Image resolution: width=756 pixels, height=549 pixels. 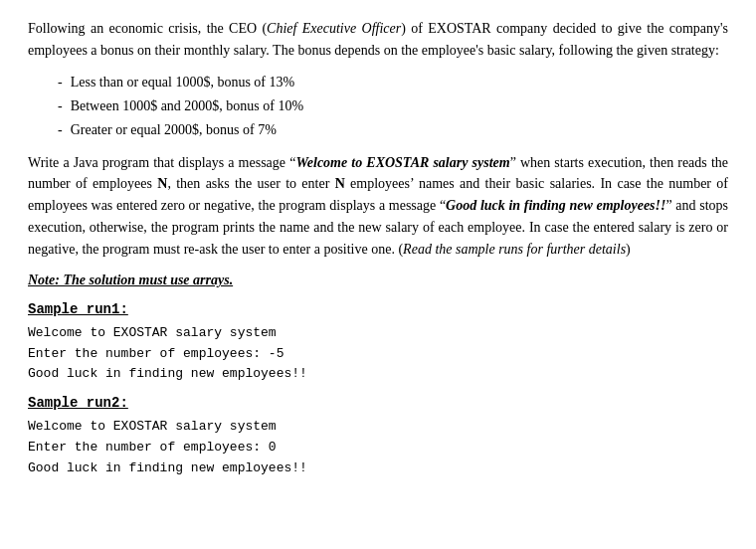 I want to click on bullet-item-2: Between 1000$ and 2000$, bonus of 10%, so click(x=393, y=106).